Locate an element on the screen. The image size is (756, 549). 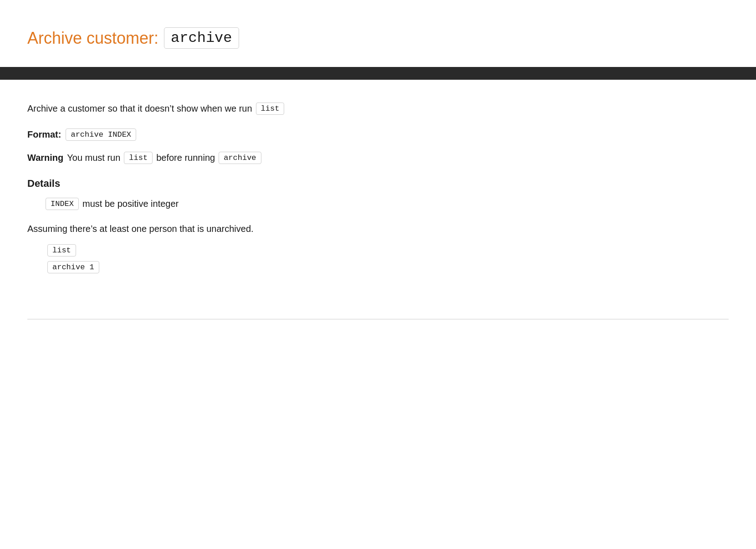
format-row: Format: archive INDEX is located at coordinates (319, 135).